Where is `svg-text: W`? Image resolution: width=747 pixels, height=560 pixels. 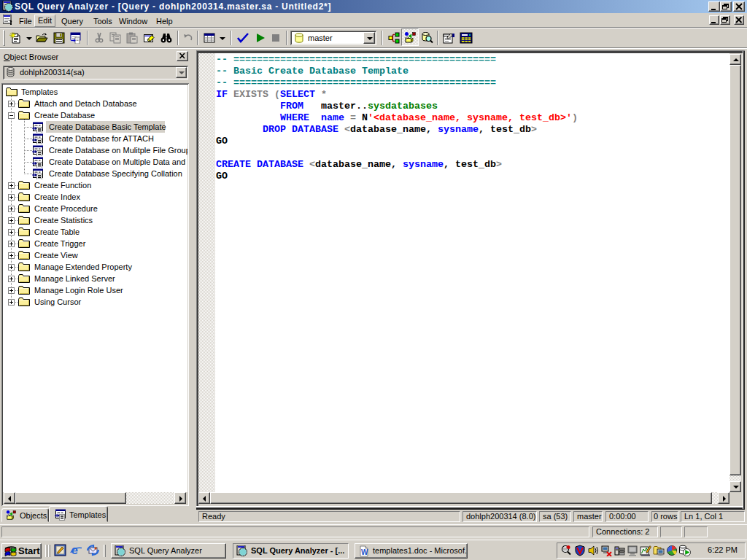
svg-text: W is located at coordinates (365, 553).